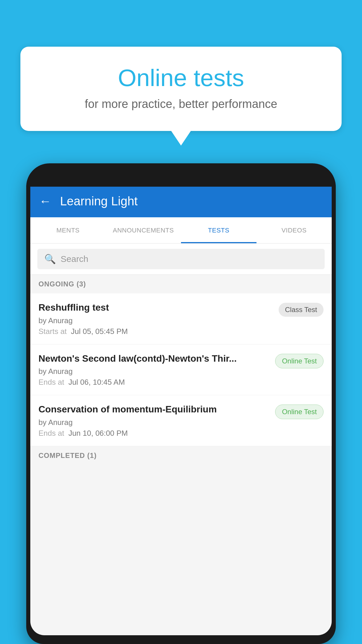 Image resolution: width=362 pixels, height=644 pixels. What do you see at coordinates (181, 456) in the screenshot?
I see `completed-section-header: COMPLETED (1)` at bounding box center [181, 456].